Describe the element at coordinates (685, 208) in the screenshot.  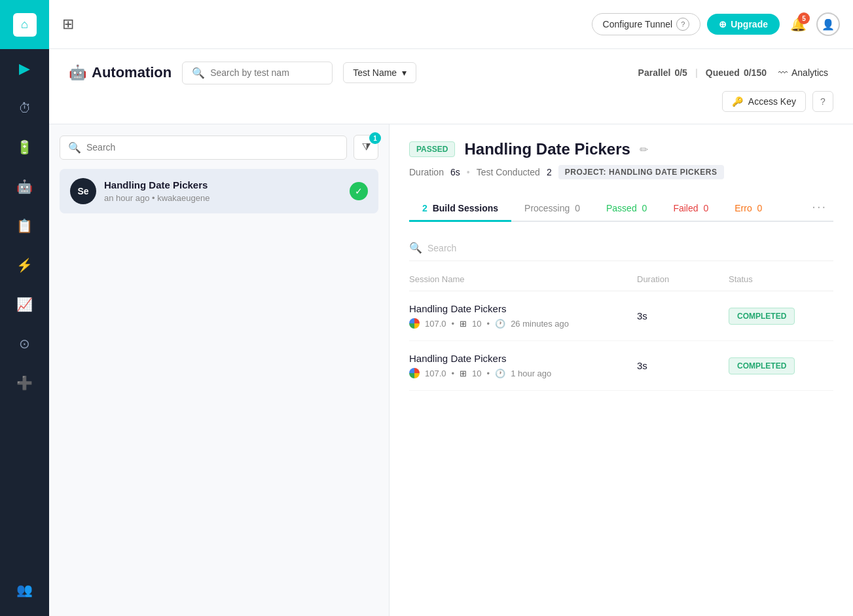
I see `tab-failed-label: Failed` at that location.